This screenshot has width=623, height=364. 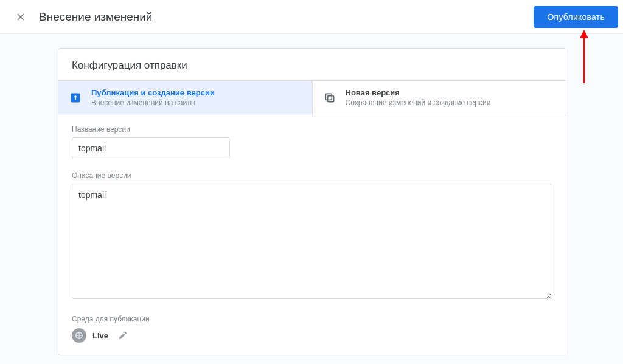 I want to click on page-title: Внесение изменений, so click(x=286, y=17).